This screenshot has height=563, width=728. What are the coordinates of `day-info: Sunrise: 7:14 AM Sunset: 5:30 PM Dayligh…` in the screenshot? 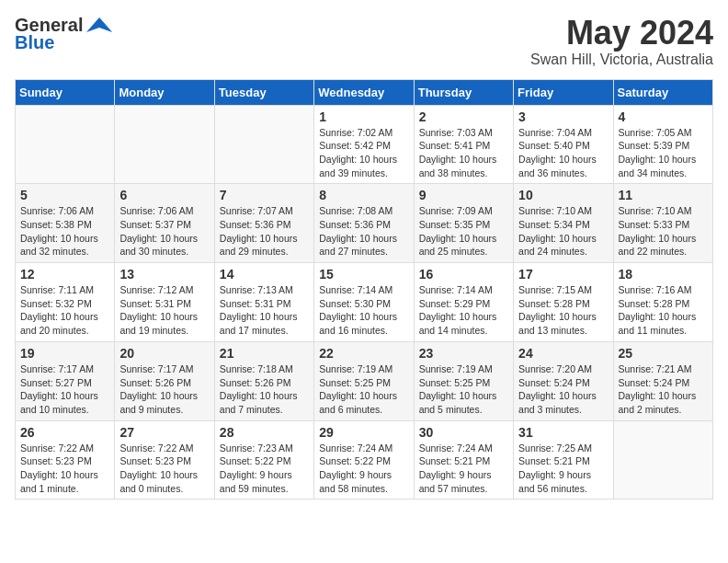 It's located at (364, 311).